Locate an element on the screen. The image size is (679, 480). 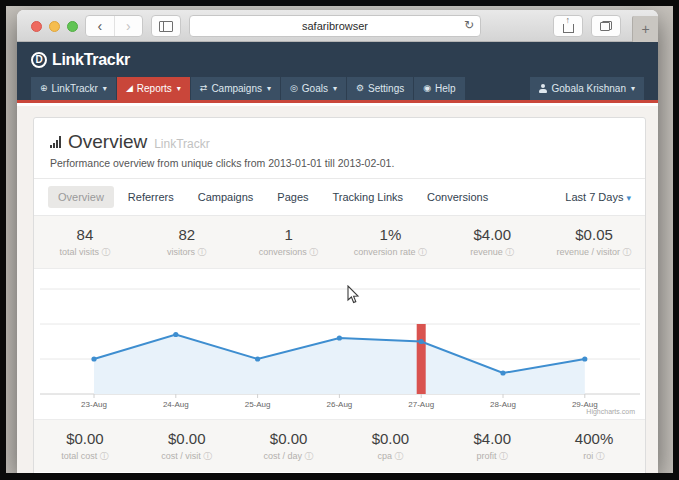
stat-value: 82 is located at coordinates (187, 234).